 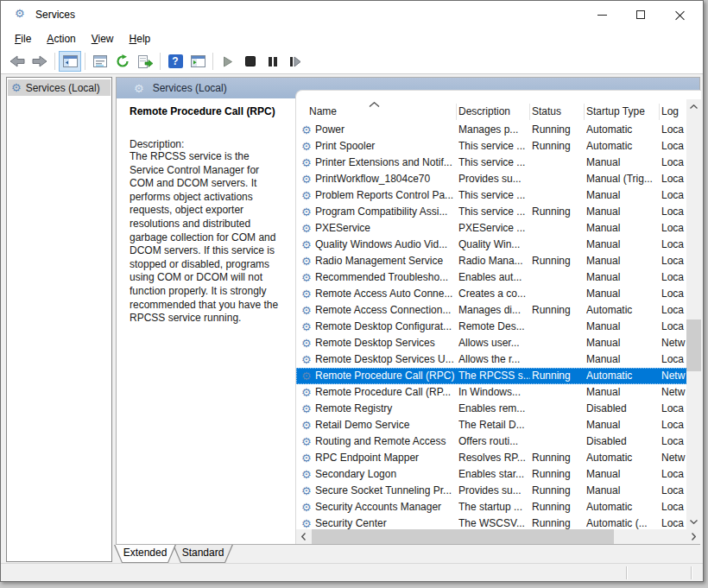 I want to click on band-gear-icon: ⚙, so click(x=139, y=88).